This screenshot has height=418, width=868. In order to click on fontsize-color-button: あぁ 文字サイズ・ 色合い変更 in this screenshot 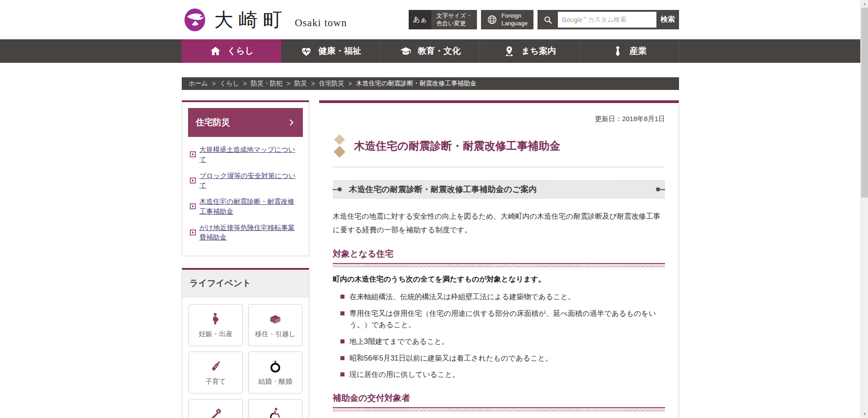, I will do `click(443, 20)`.